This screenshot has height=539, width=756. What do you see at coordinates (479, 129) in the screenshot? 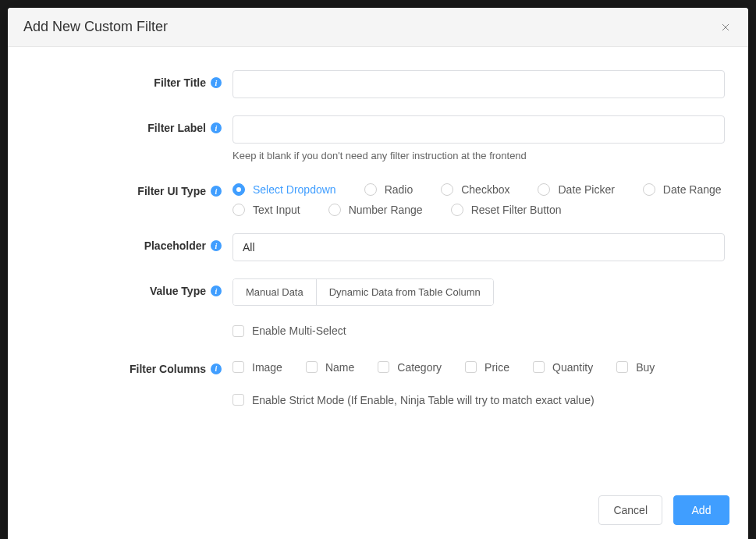
I see `filter-label-input` at bounding box center [479, 129].